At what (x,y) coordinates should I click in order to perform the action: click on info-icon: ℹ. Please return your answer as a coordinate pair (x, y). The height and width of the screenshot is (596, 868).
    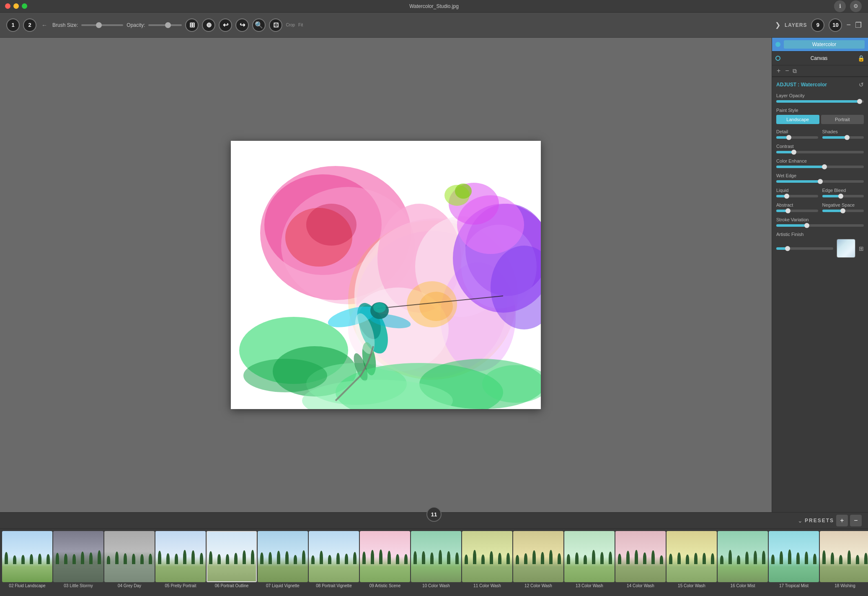
    Looking at the image, I should click on (840, 6).